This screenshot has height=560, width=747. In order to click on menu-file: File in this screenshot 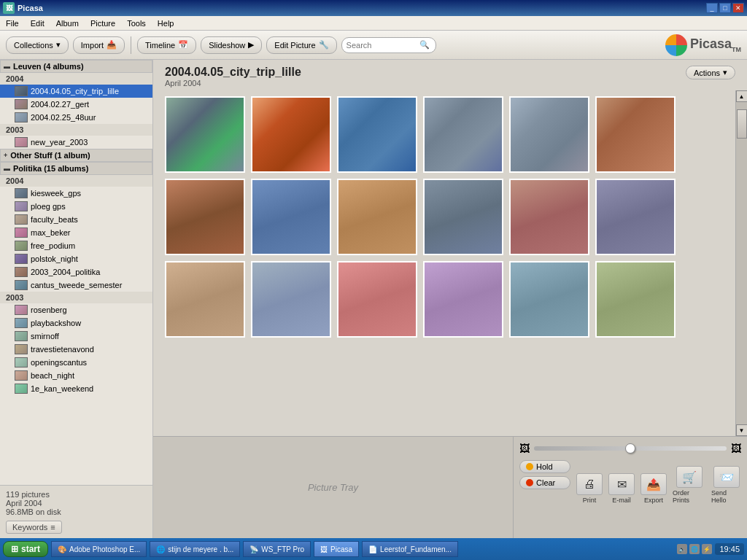, I will do `click(12, 23)`.